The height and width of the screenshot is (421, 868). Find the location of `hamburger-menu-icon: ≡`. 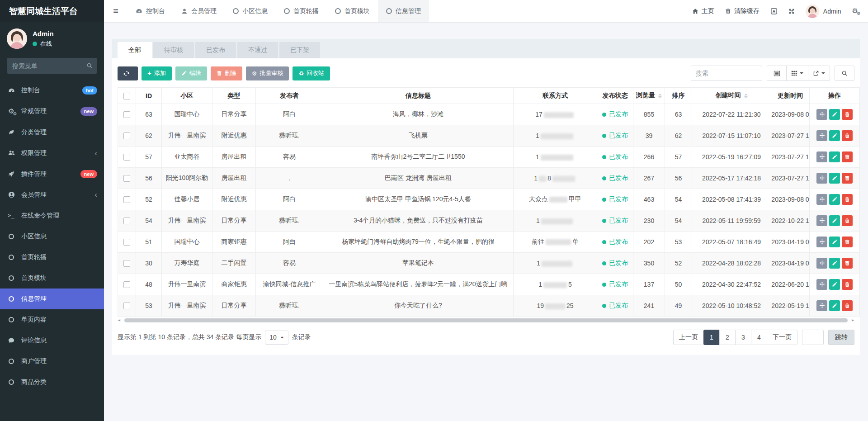

hamburger-menu-icon: ≡ is located at coordinates (116, 11).